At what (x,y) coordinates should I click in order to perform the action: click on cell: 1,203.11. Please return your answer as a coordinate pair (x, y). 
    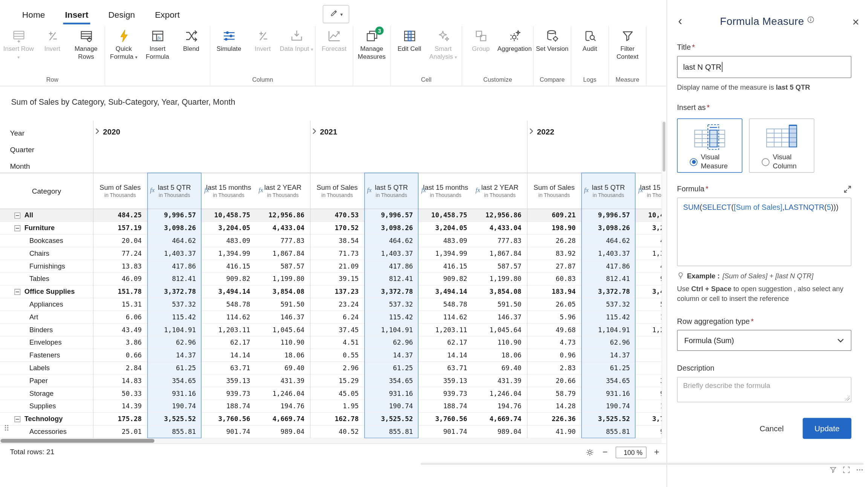
    Looking at the image, I should click on (229, 330).